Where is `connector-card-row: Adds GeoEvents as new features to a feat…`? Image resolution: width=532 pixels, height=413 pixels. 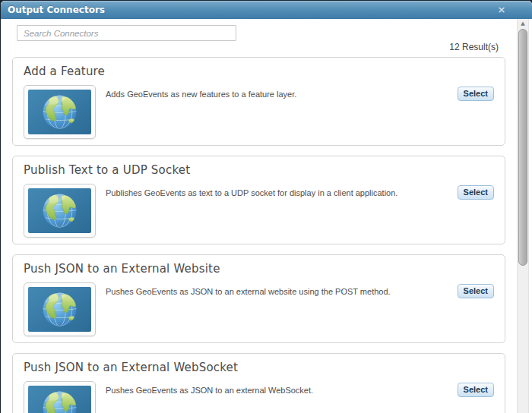
connector-card-row: Adds GeoEvents as new features to a feat… is located at coordinates (258, 112).